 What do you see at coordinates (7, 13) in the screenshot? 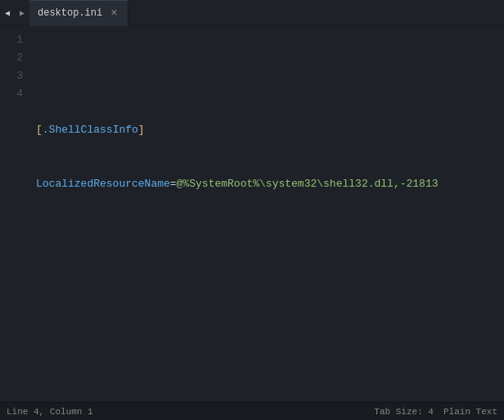
I see `left-arrow-icon: ◀` at bounding box center [7, 13].